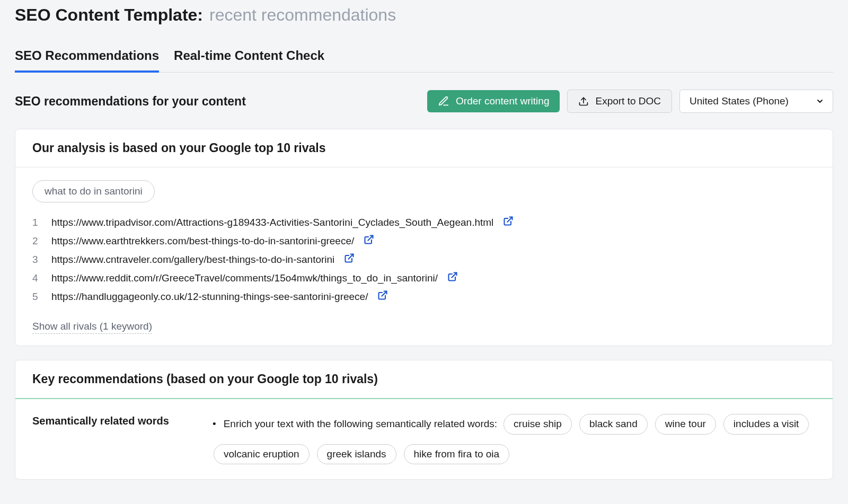  I want to click on semantic-label: Semantically related words, so click(112, 439).